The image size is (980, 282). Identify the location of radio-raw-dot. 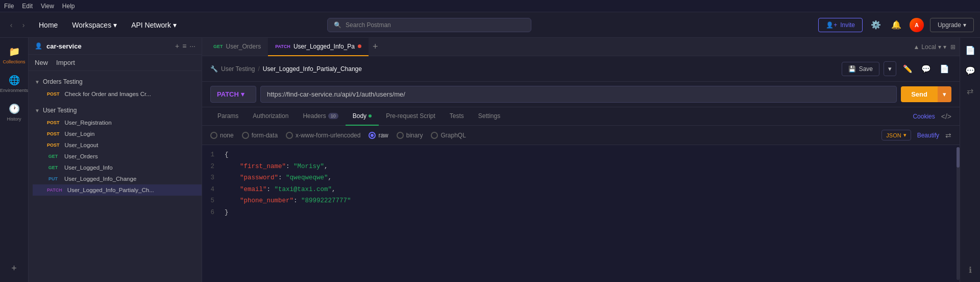
(372, 135).